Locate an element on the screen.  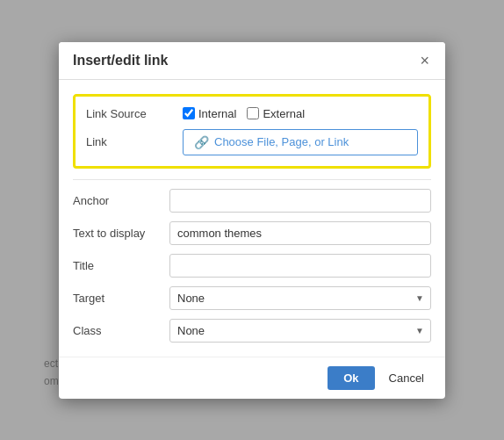
text-to-display-control is located at coordinates (300, 234).